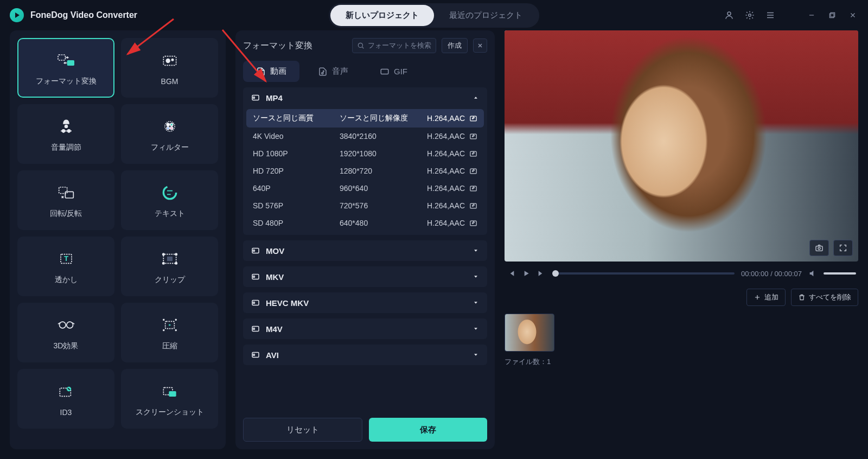 This screenshot has width=868, height=459. Describe the element at coordinates (271, 72) in the screenshot. I see `media-tab-video: 動画` at that location.